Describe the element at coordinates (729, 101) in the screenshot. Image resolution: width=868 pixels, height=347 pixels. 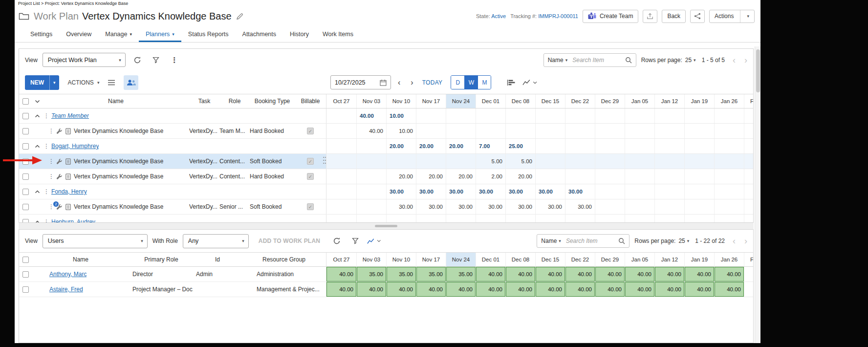
I see `timeline-column-header: Jan 26` at that location.